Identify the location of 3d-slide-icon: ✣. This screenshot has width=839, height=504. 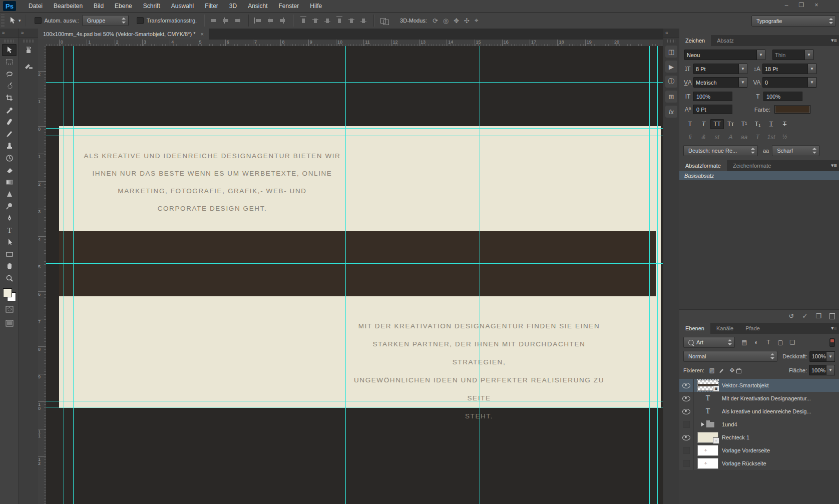
(467, 21).